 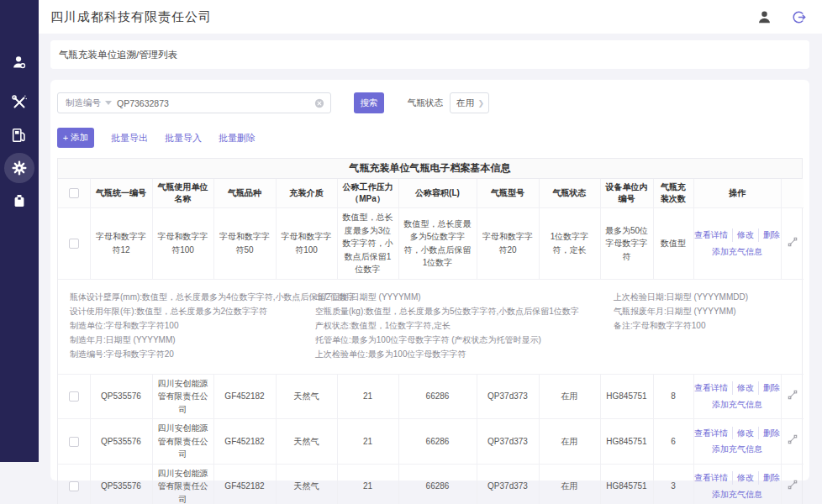 What do you see at coordinates (368, 193) in the screenshot?
I see `col-working-pressure: 公称工作压力（MPa）` at bounding box center [368, 193].